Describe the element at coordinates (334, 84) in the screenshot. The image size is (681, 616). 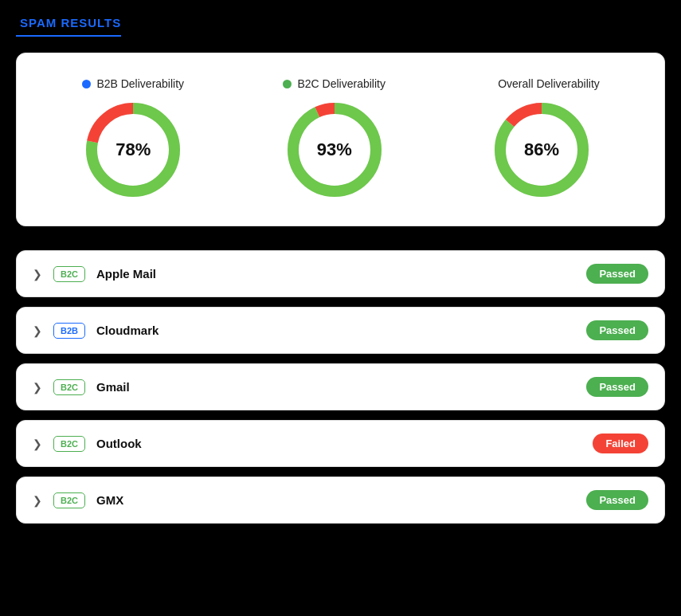
I see `b2c-legend: B2C Deliverability` at that location.